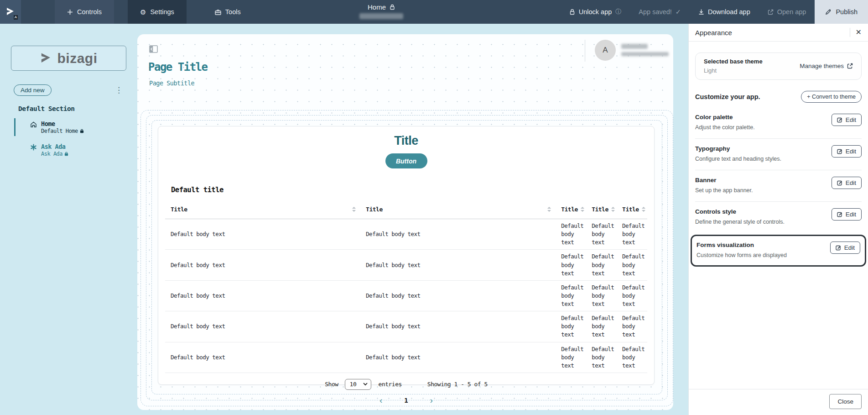 The height and width of the screenshot is (415, 868). I want to click on add-new-button: Add new, so click(33, 90).